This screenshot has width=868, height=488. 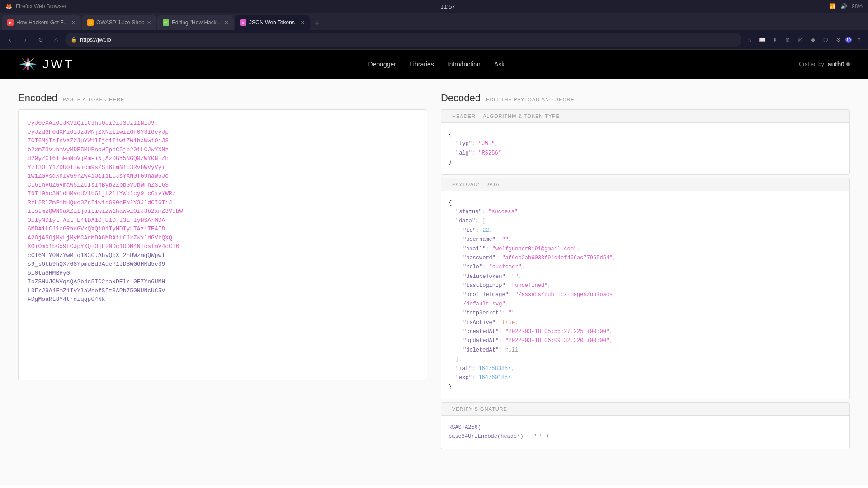 I want to click on settings-icon: ⚙, so click(x=838, y=40).